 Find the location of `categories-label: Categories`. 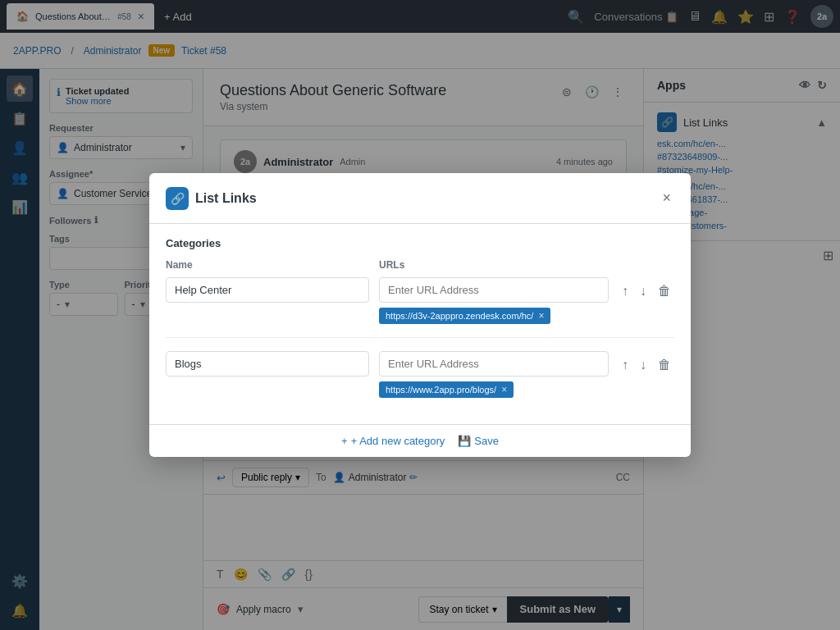

categories-label: Categories is located at coordinates (420, 243).